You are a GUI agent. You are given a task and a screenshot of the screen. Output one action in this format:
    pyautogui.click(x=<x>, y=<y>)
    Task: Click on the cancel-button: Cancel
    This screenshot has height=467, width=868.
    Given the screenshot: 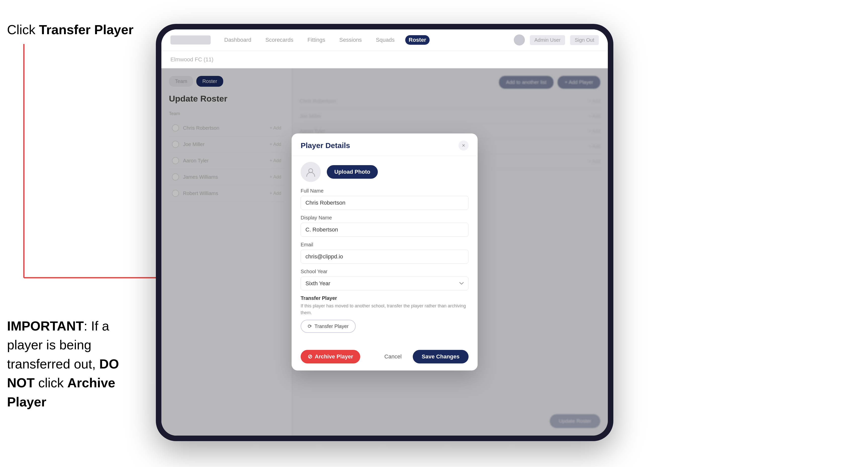 What is the action you would take?
    pyautogui.click(x=393, y=356)
    